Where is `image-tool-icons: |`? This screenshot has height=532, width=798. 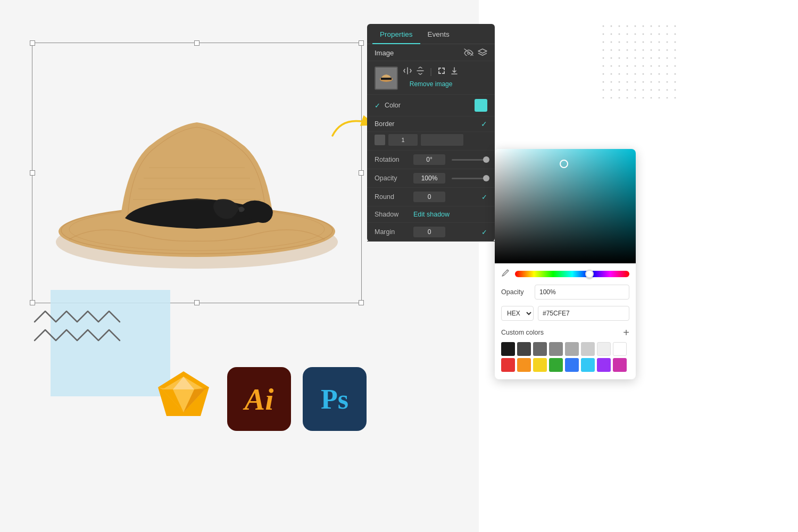 image-tool-icons: | is located at coordinates (431, 72).